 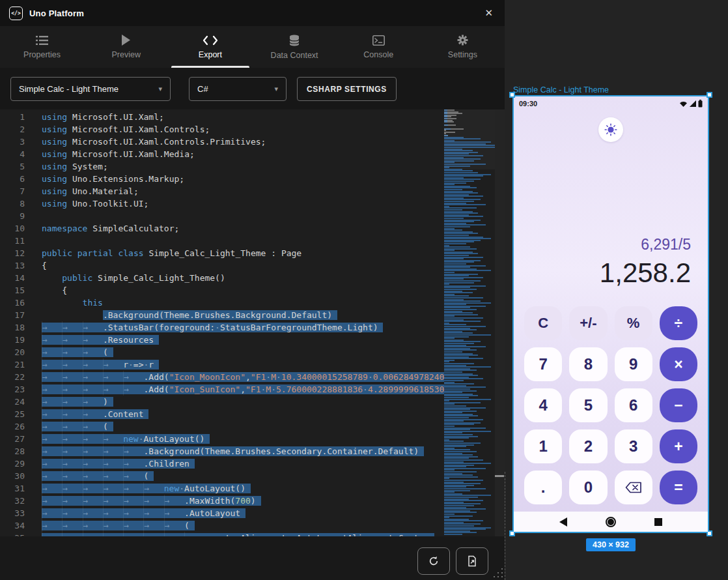 What do you see at coordinates (210, 55) in the screenshot?
I see `tab-label: Export` at bounding box center [210, 55].